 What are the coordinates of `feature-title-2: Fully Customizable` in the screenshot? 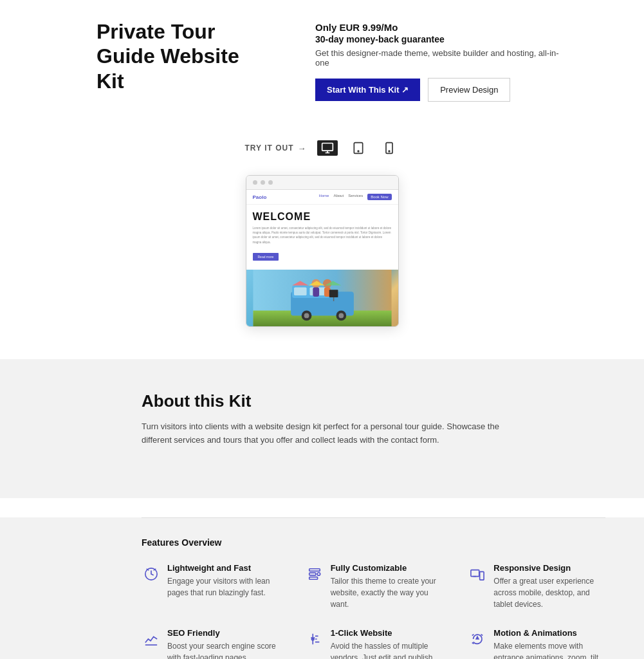 It's located at (387, 568).